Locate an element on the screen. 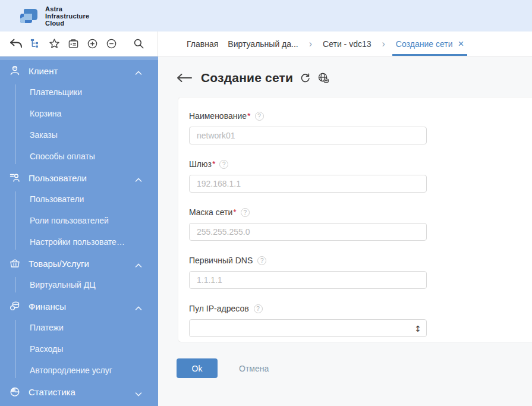  gateway-input is located at coordinates (308, 184).